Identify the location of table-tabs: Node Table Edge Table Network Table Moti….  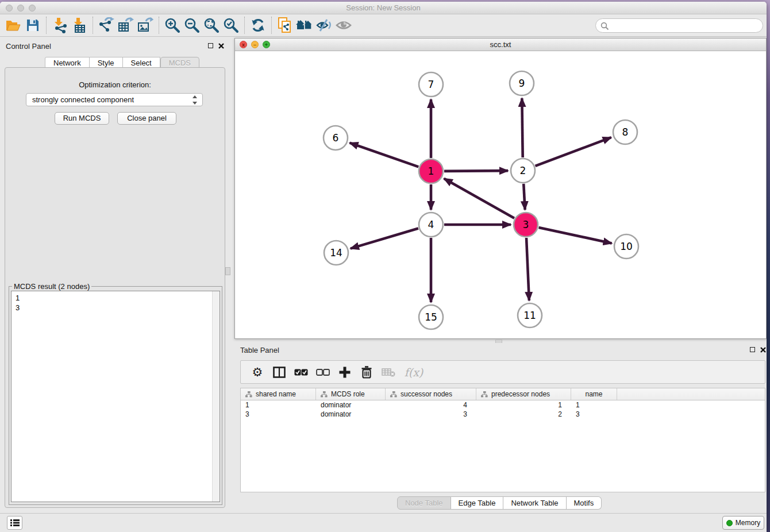
(499, 503).